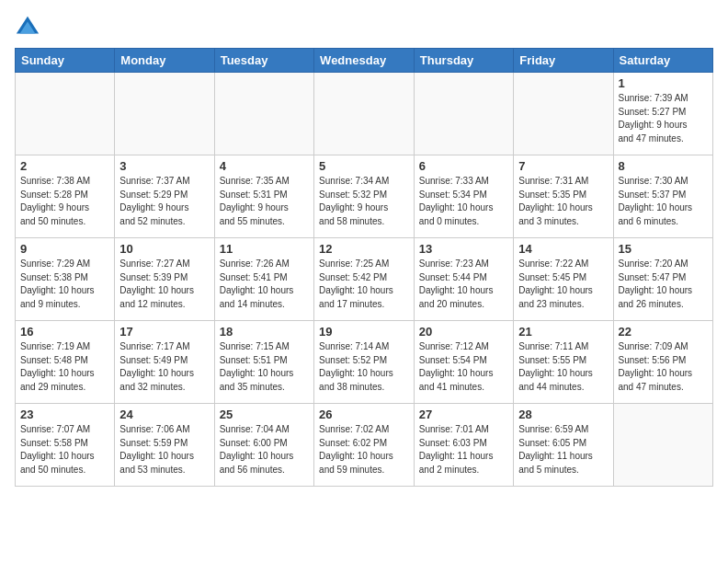 The height and width of the screenshot is (563, 728). What do you see at coordinates (463, 284) in the screenshot?
I see `day-info: Sunrise: 7:23 AM Sunset: 5:44 PM Dayligh…` at bounding box center [463, 284].